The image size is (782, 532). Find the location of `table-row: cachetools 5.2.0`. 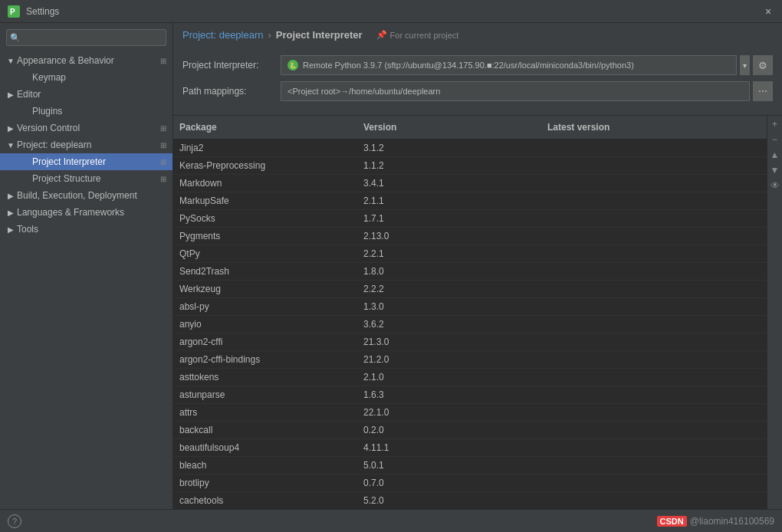

table-row: cachetools 5.2.0 is located at coordinates (478, 501).